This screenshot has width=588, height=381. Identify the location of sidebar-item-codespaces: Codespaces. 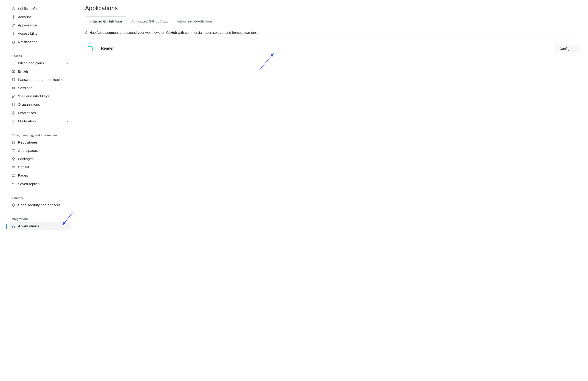
(40, 151).